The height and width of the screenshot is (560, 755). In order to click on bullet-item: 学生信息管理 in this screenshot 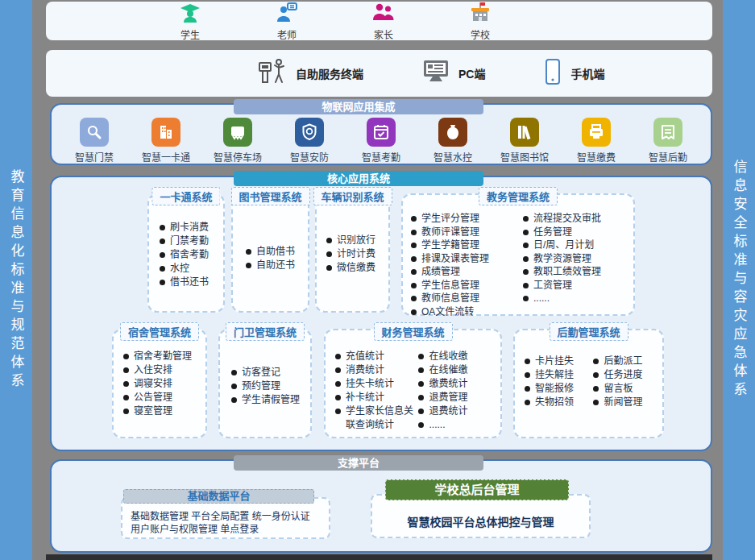, I will do `click(467, 285)`.